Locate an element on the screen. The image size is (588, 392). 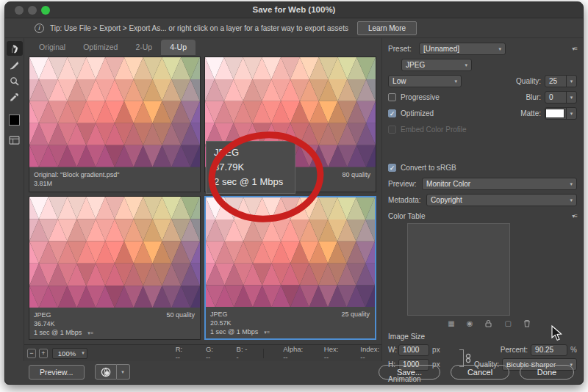
toggle-slices-visibility is located at coordinates (15, 140).